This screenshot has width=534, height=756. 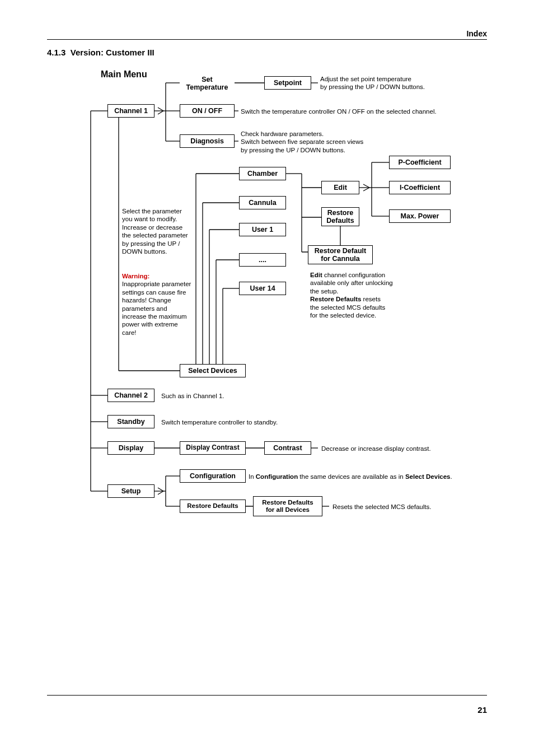 What do you see at coordinates (340, 255) in the screenshot?
I see `restore-cannula-box: Restore Default for Cannula` at bounding box center [340, 255].